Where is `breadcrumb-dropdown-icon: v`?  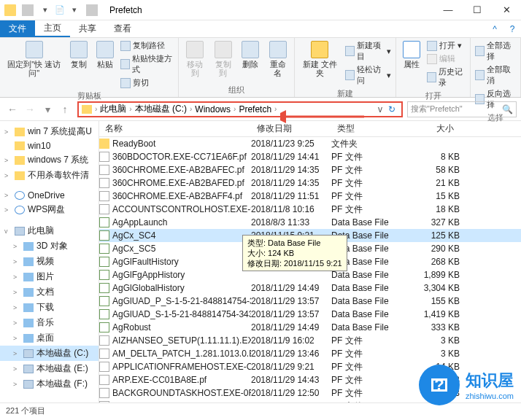
breadcrumb-dropdown-icon: v is located at coordinates (380, 109).